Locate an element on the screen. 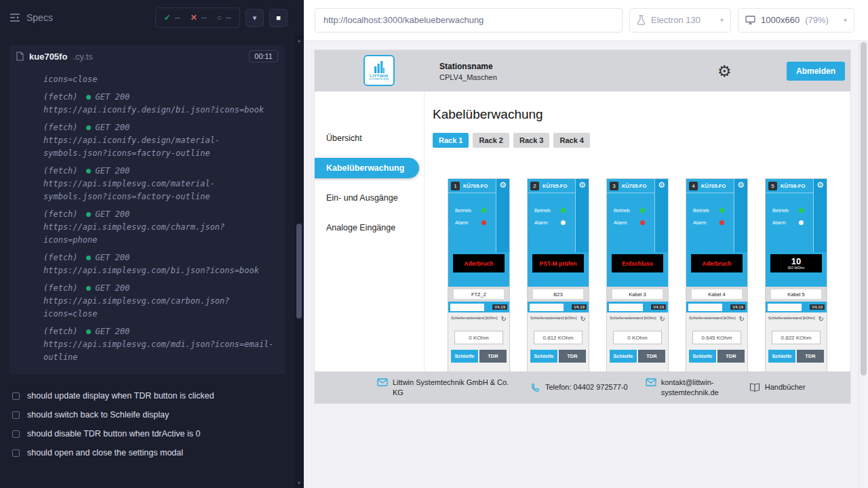  passed-icon: ✓ is located at coordinates (167, 18).